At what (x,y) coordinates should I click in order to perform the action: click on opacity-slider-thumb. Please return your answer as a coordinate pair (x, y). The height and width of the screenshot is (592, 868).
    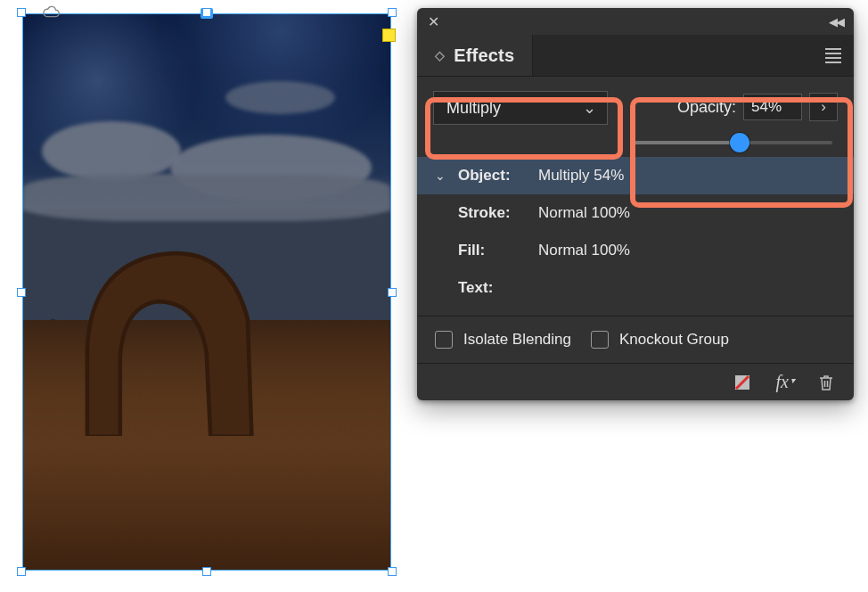
    Looking at the image, I should click on (740, 143).